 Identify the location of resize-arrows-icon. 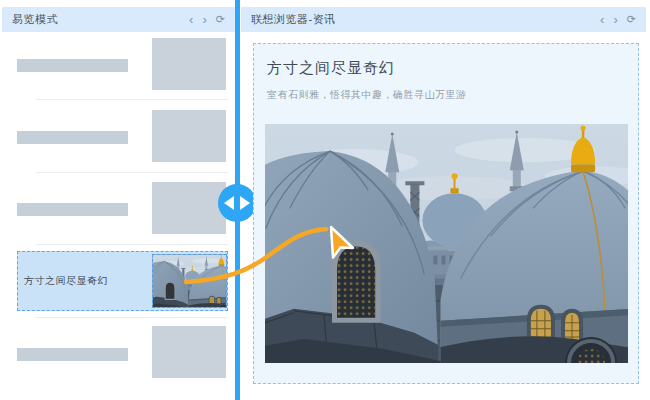
(237, 203).